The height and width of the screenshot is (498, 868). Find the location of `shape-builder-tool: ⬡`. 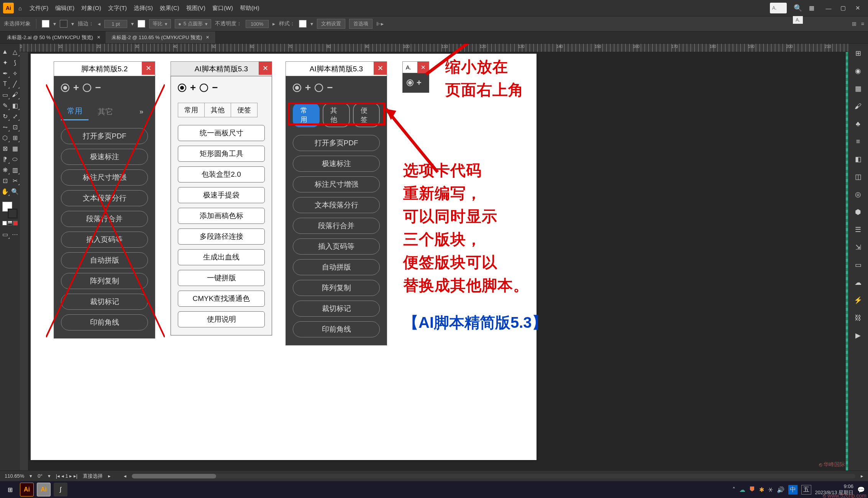

shape-builder-tool: ⬡ is located at coordinates (5, 138).